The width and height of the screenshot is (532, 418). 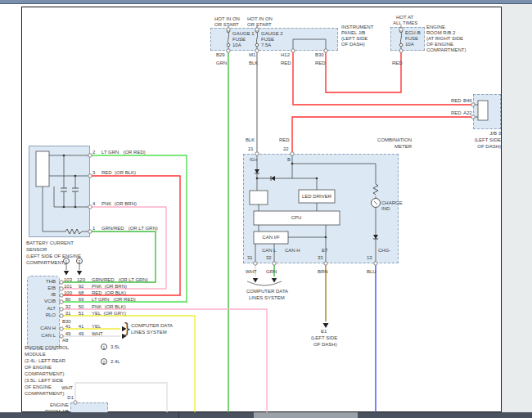 I want to click on label-ig: IG+, so click(x=254, y=160).